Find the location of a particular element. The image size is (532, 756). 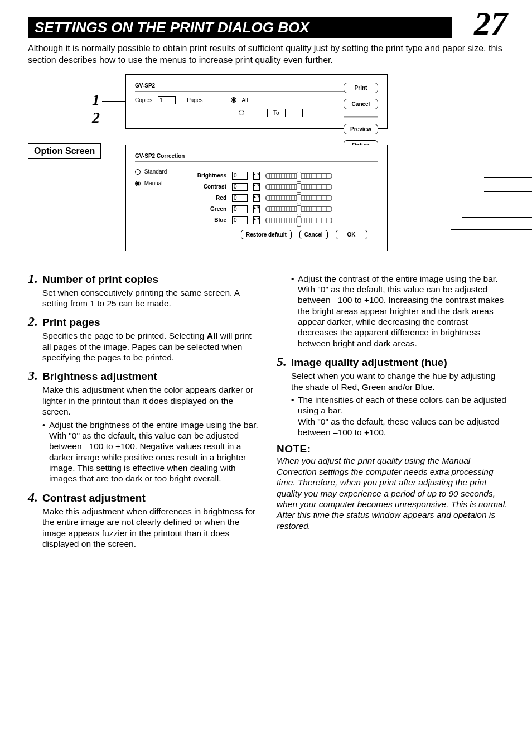

standard-label: Standard is located at coordinates (156, 172).